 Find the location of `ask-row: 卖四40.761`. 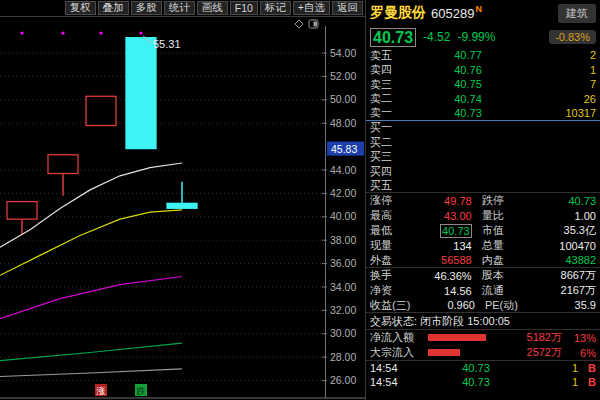

ask-row: 卖四40.761 is located at coordinates (483, 70).